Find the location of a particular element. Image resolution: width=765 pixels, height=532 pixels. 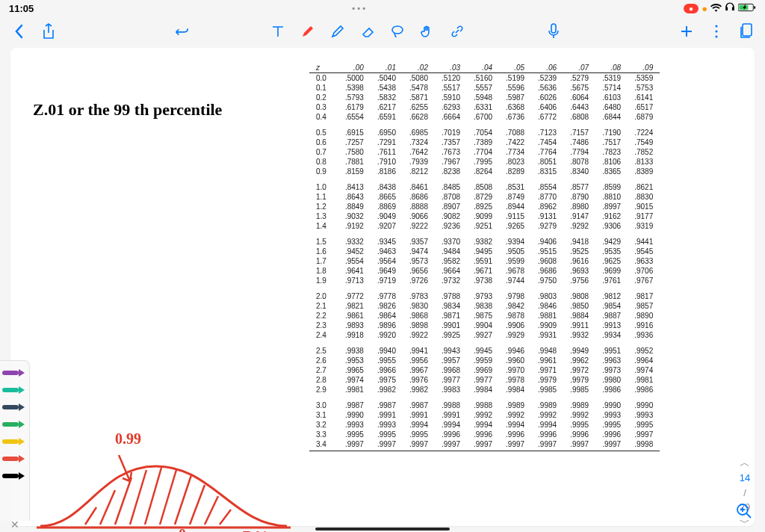

page-up-button: ︿ is located at coordinates (745, 463).